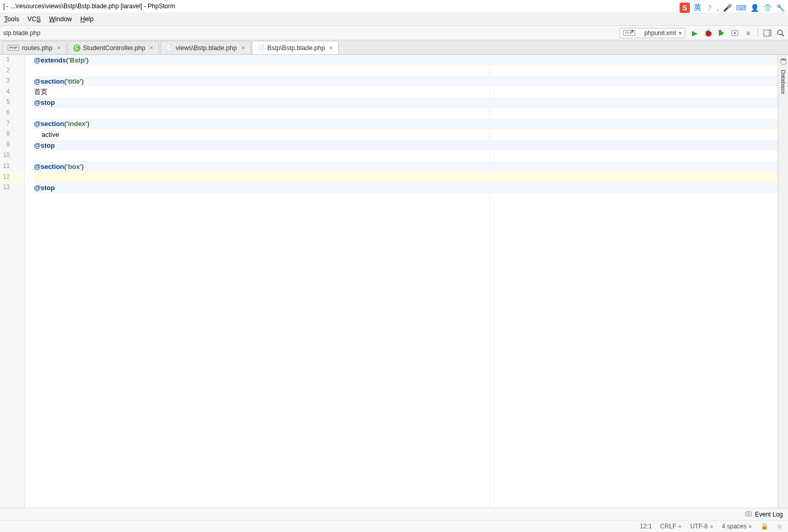 This screenshot has height=532, width=788. Describe the element at coordinates (702, 526) in the screenshot. I see `file-encoding: UTF-8≑` at that location.